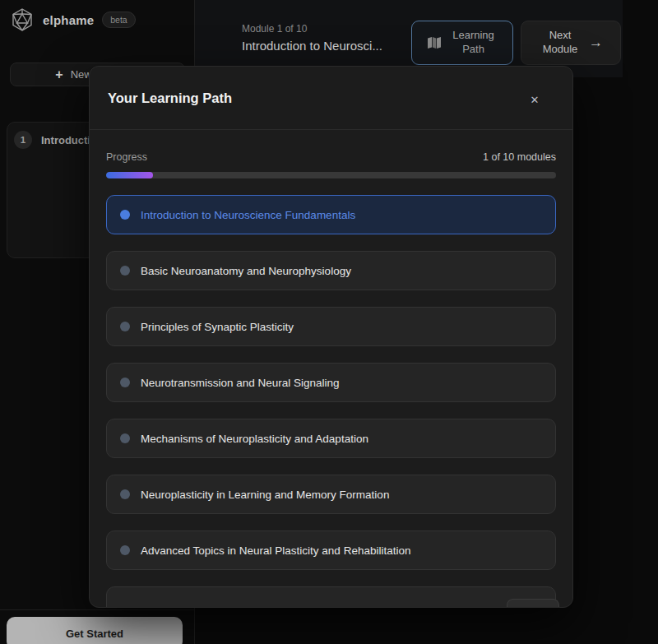  Describe the element at coordinates (255, 439) in the screenshot. I see `module-item-title: Mechanisms of Neuroplasticity and Adapta…` at that location.